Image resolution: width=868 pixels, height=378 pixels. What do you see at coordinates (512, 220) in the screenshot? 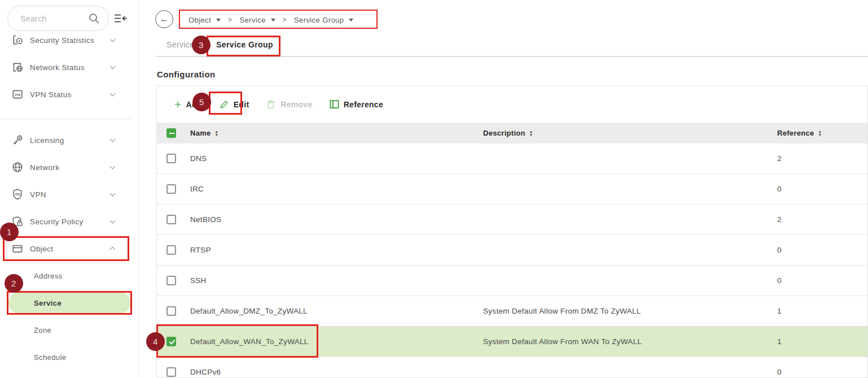
I see `table-row: NetBIOS 2` at bounding box center [512, 220].